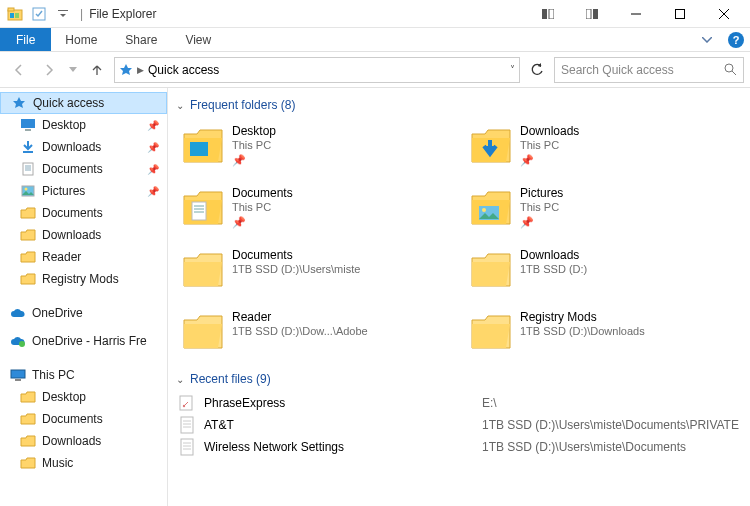  What do you see at coordinates (49, 70) in the screenshot?
I see `forward-button` at bounding box center [49, 70].